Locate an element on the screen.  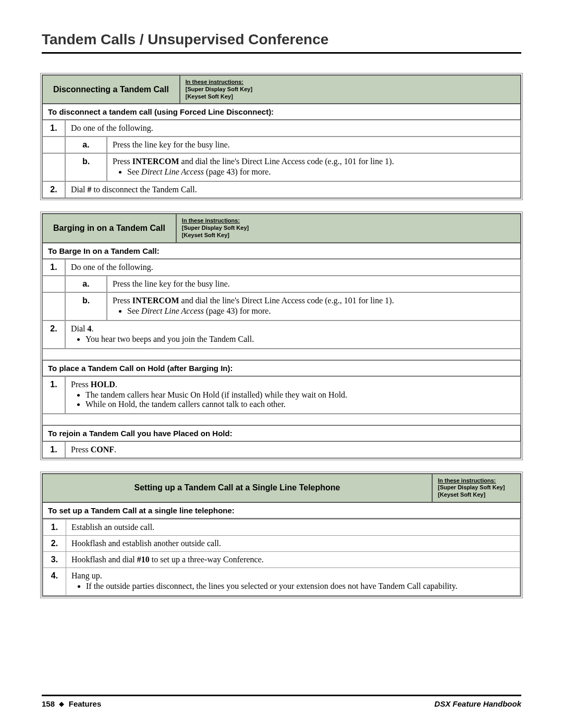
t3-section1: To set up a Tandem Call at a single line… is located at coordinates (282, 511).